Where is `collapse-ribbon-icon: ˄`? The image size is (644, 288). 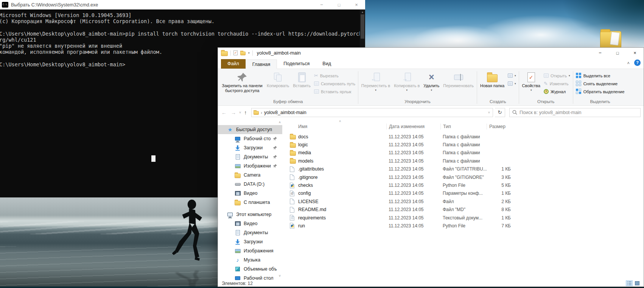
collapse-ribbon-icon: ˄ is located at coordinates (628, 63).